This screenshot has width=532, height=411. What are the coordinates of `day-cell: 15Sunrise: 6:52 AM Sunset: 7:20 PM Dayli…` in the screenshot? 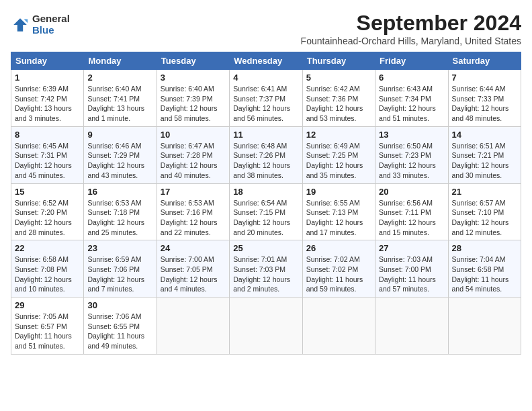 It's located at (48, 212).